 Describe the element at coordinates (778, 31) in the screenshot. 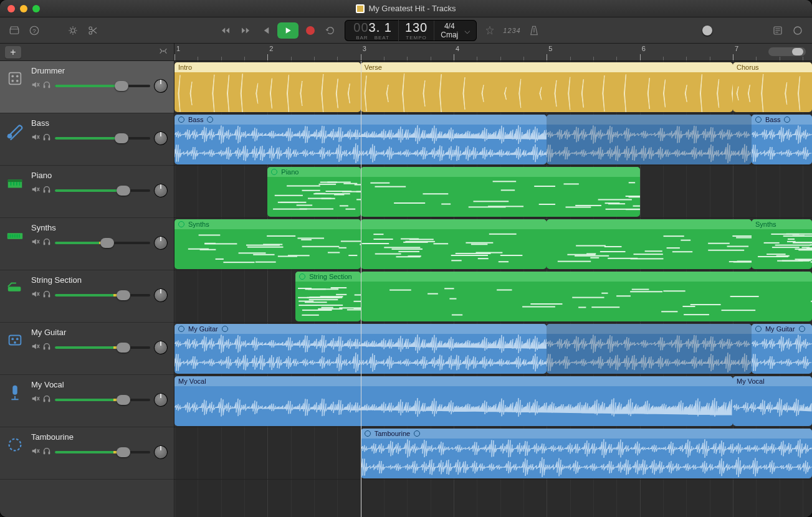

I see `notepad-icon` at that location.